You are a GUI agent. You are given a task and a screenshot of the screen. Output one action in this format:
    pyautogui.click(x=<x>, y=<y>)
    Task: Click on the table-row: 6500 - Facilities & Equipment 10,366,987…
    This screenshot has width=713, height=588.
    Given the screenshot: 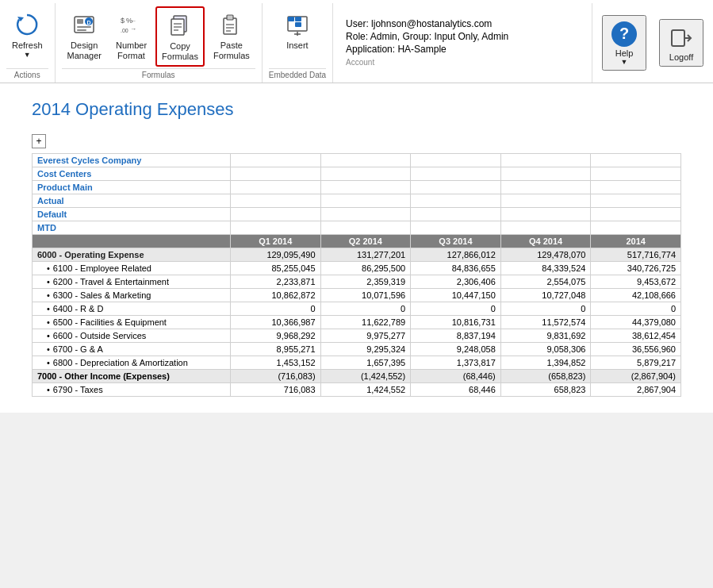 What is the action you would take?
    pyautogui.click(x=357, y=322)
    